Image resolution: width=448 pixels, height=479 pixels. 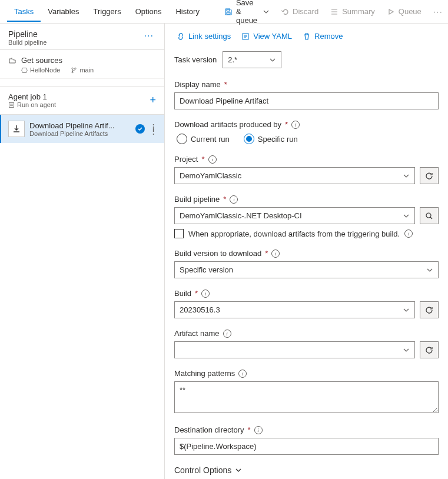 What do you see at coordinates (306, 101) in the screenshot?
I see `display-name-input` at bounding box center [306, 101].